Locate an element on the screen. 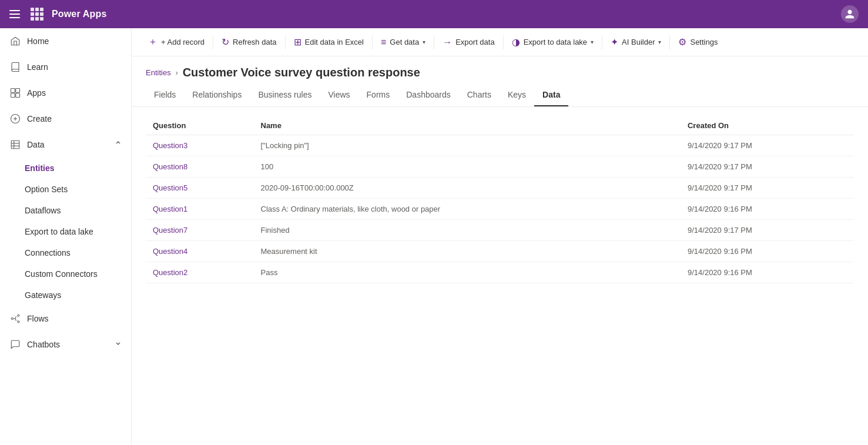 The width and height of the screenshot is (868, 445). toolbar: ＋ + Add record ↻ Refresh data ⊞ Edit dat… is located at coordinates (500, 42).